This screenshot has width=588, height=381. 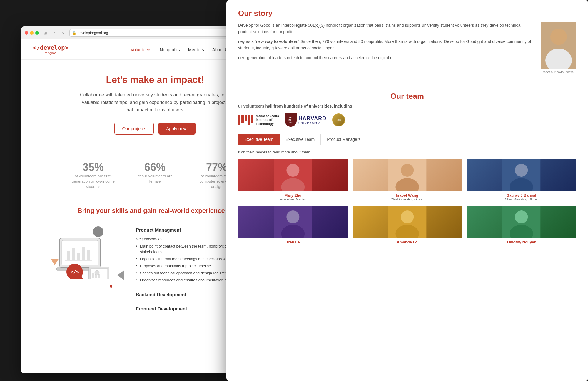 What do you see at coordinates (312, 120) in the screenshot?
I see `harvard-wordmark: HARVARD UNIVERSITY` at bounding box center [312, 120].